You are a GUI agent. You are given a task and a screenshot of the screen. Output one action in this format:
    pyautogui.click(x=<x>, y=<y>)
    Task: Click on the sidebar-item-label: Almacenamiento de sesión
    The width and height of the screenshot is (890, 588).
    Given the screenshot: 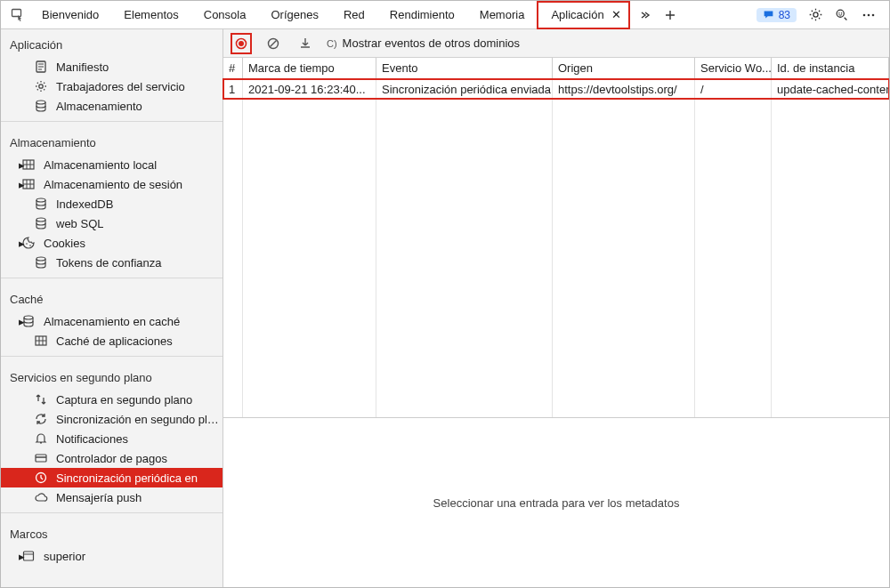 What is the action you would take?
    pyautogui.click(x=113, y=185)
    